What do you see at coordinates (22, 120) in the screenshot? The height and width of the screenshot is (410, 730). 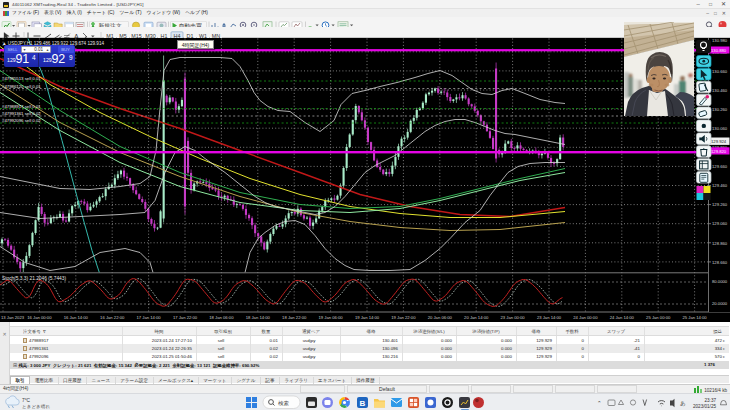 I see `svg-text: #47992096 sell 0.02` at bounding box center [22, 120].